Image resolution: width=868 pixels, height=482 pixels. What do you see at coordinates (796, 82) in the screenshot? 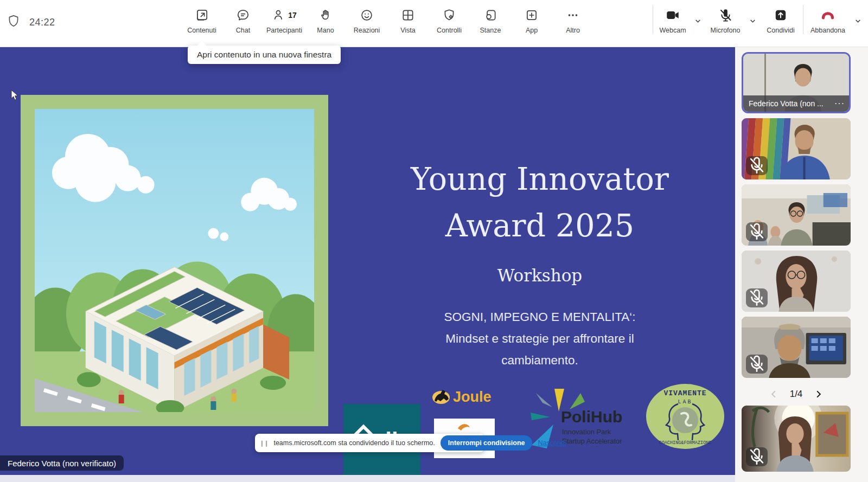
I see `participant-tile-federico: Federico Votta (non ... ···` at bounding box center [796, 82].